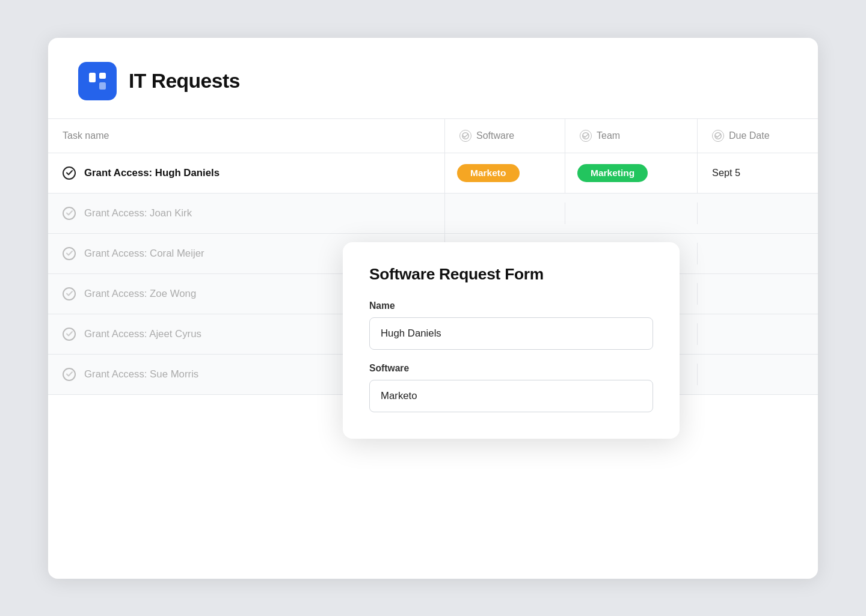 This screenshot has width=866, height=616. Describe the element at coordinates (433, 173) in the screenshot. I see `table-row: Grant Access: Hugh Daniels Marketo Marke…` at that location.